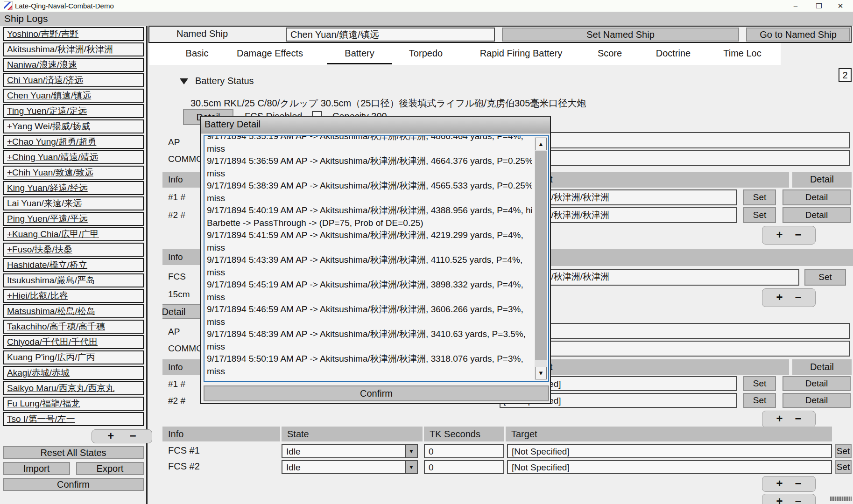 Image resolution: width=853 pixels, height=504 pixels. What do you see at coordinates (817, 197) in the screenshot?
I see `mount1-detail-button: Detail` at bounding box center [817, 197].